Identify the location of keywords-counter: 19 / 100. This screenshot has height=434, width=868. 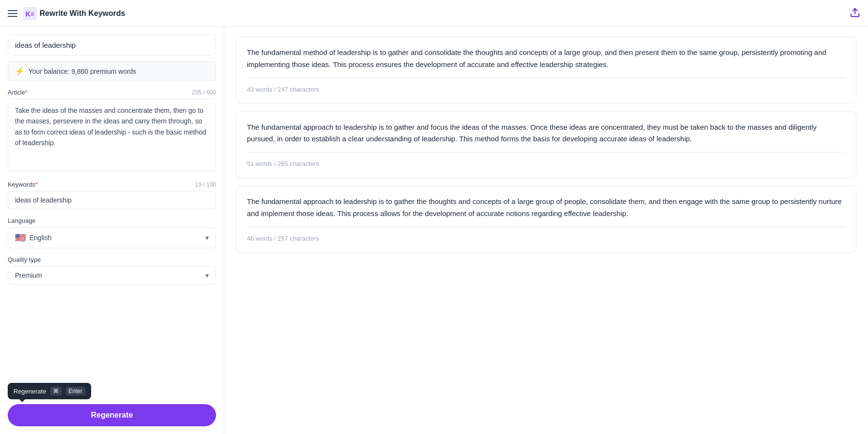
(205, 185).